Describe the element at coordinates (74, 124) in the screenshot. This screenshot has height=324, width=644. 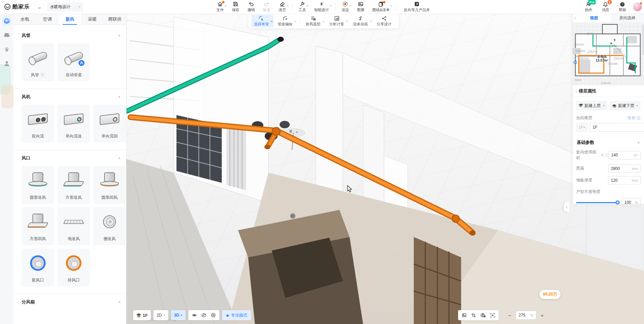
I see `item-oneway-supply-fan: 单向流送` at that location.